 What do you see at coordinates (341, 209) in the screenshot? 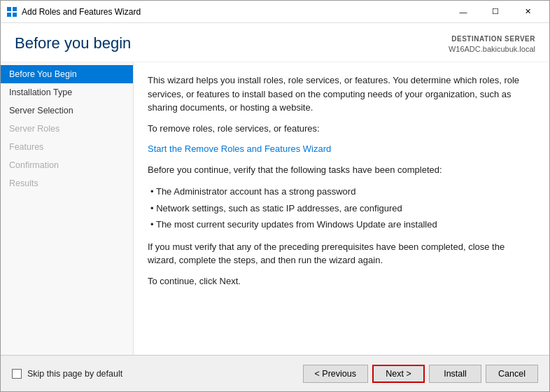
I see `prerequisites-list: The Administrator account has a strong p…` at bounding box center [341, 209].